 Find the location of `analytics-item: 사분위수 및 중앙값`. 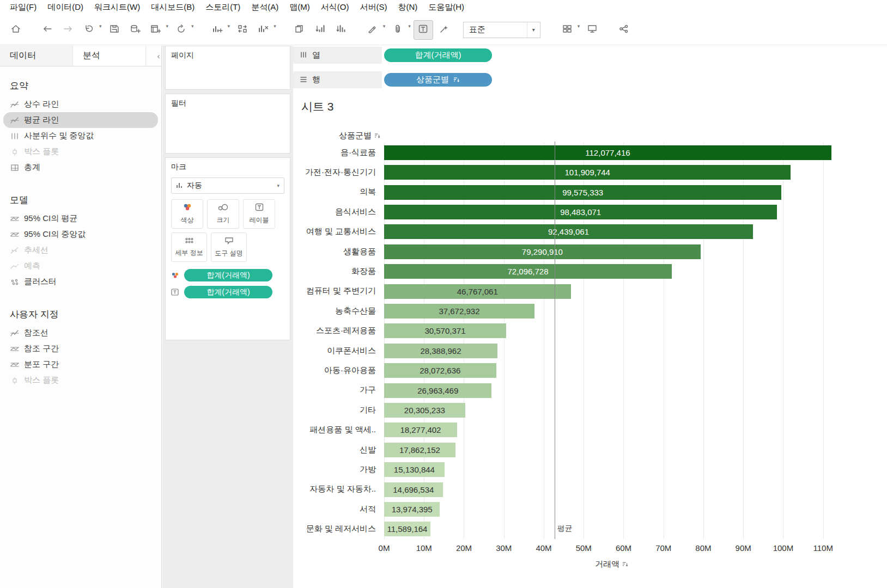

analytics-item: 사분위수 및 중앙값 is located at coordinates (81, 136).